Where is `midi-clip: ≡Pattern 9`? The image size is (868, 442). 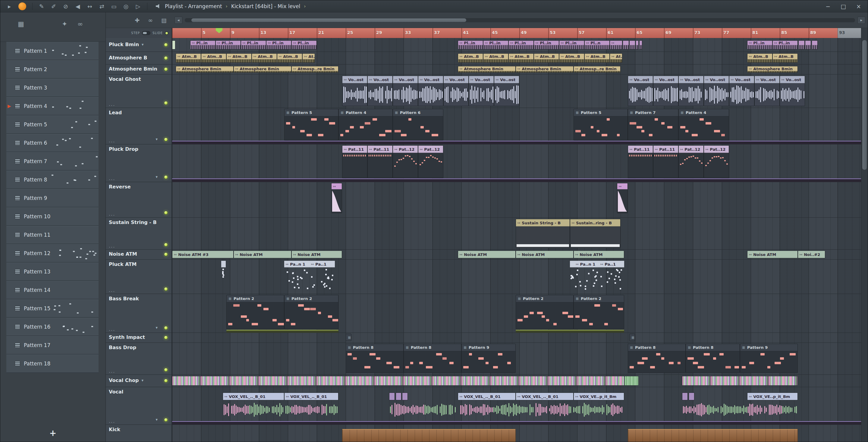
midi-clip: ≡Pattern 9 is located at coordinates (769, 358).